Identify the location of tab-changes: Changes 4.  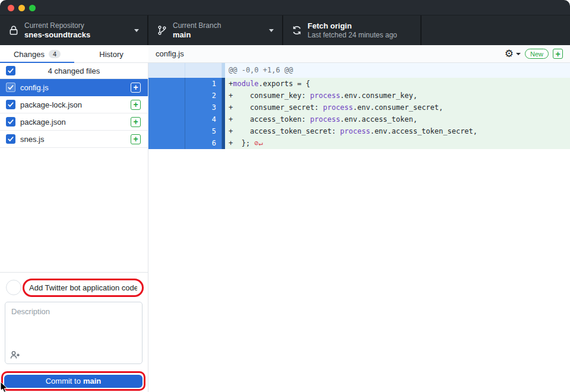
(37, 54).